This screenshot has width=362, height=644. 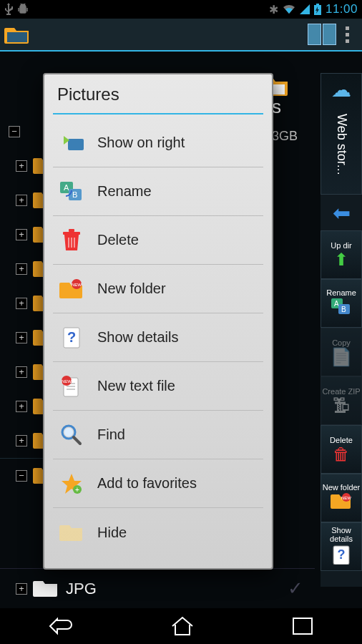 What do you see at coordinates (341, 255) in the screenshot?
I see `sidebar-up-dir-button: Up dir ⬆` at bounding box center [341, 255].